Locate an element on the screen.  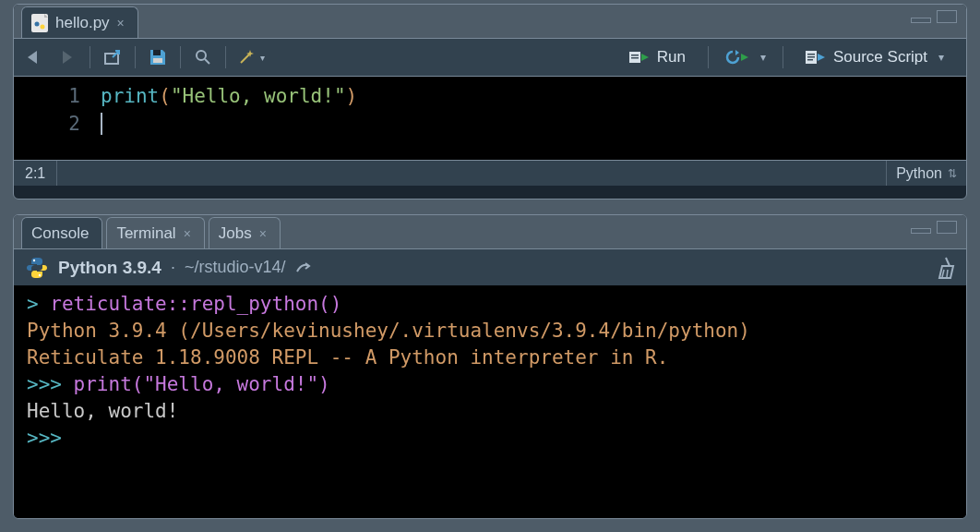
tab-jobs: Jobs × is located at coordinates (245, 233).